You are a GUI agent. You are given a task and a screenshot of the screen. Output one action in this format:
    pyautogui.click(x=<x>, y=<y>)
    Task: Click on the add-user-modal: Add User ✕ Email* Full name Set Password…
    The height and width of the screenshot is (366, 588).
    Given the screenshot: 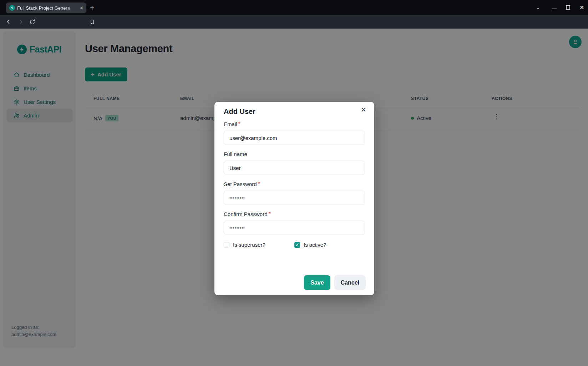 What is the action you would take?
    pyautogui.click(x=294, y=199)
    